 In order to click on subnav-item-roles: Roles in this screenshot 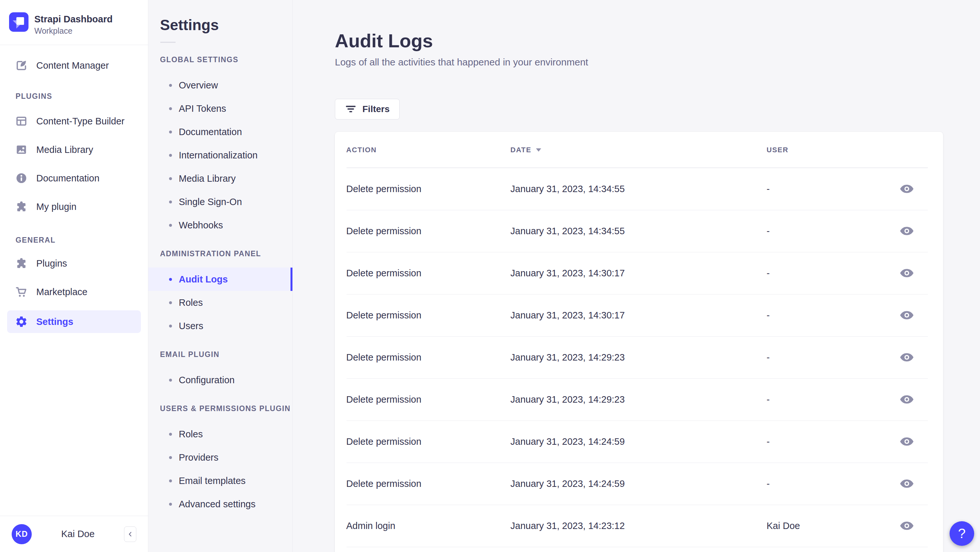, I will do `click(221, 303)`.